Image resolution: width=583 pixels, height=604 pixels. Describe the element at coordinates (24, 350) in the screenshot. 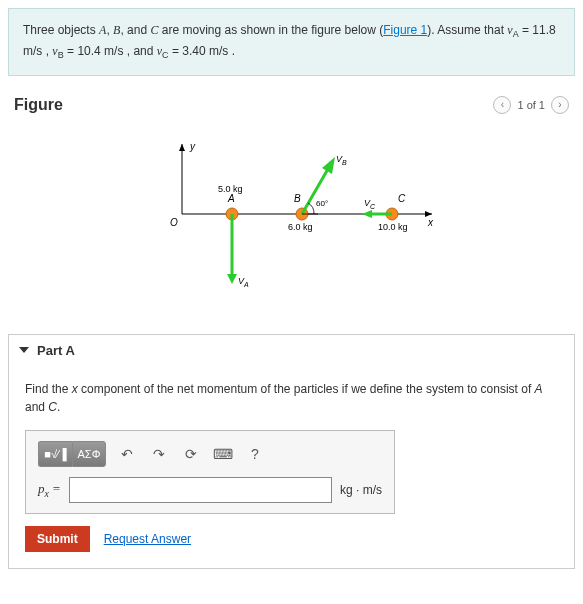

I see `collapse-caret-icon` at that location.